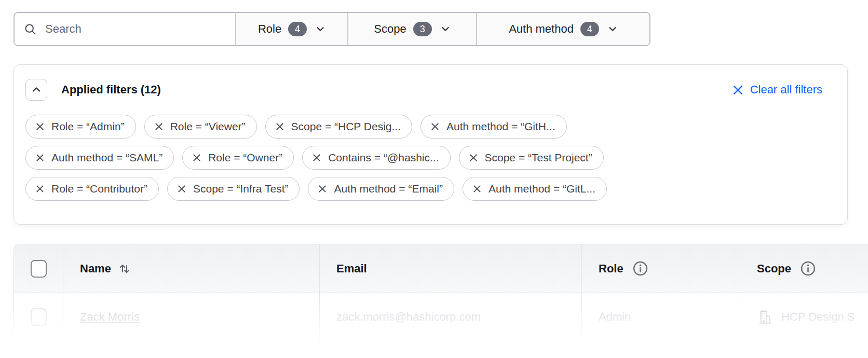  What do you see at coordinates (38, 269) in the screenshot?
I see `select-all-checkbox` at bounding box center [38, 269].